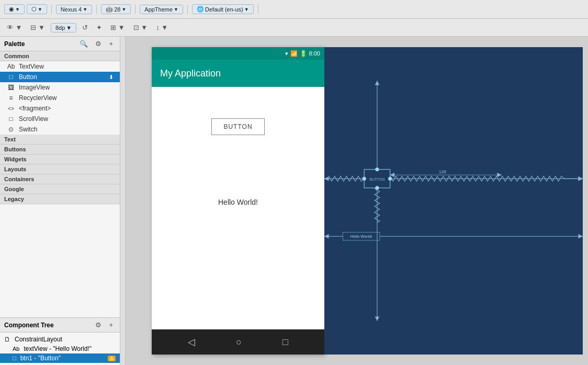  I want to click on download-icon: ⬇, so click(111, 78).